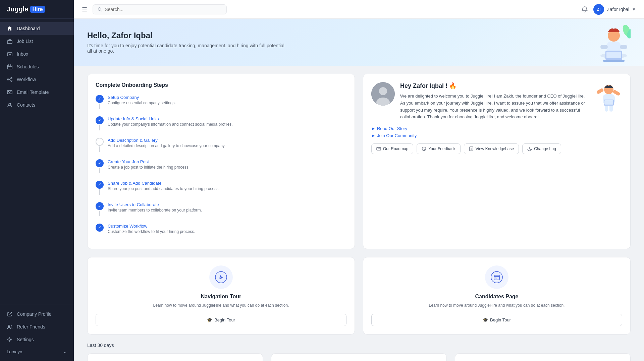 Image resolution: width=644 pixels, height=361 pixels. What do you see at coordinates (160, 9) in the screenshot?
I see `search-bar` at bounding box center [160, 9].